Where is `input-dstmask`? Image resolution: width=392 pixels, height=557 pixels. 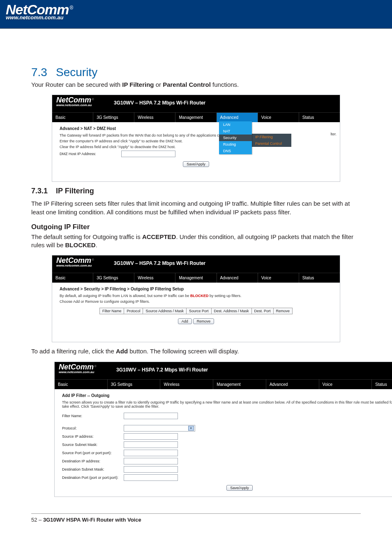 input-dstmask is located at coordinates (151, 469).